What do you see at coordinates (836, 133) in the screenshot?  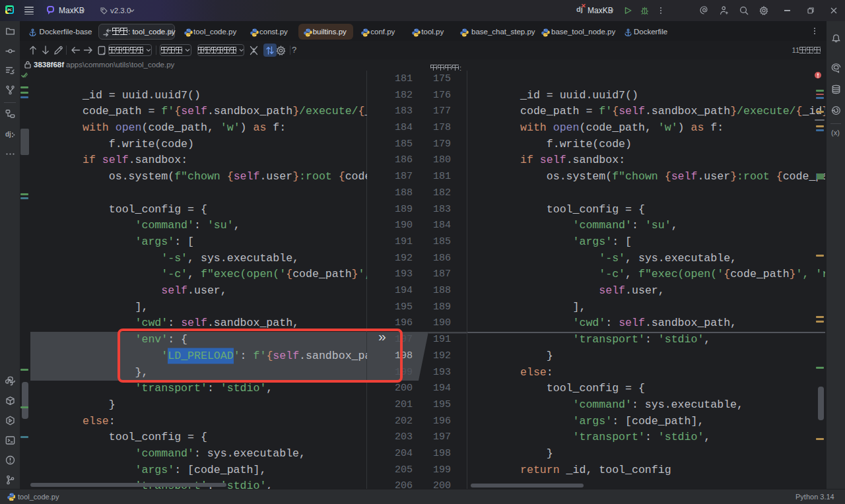 I see `svg-text: (x)` at bounding box center [836, 133].